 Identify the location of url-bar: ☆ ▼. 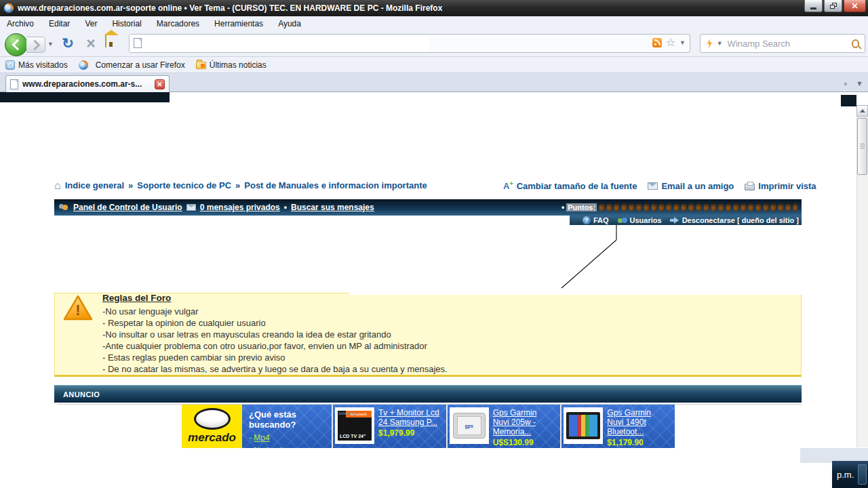
(410, 43).